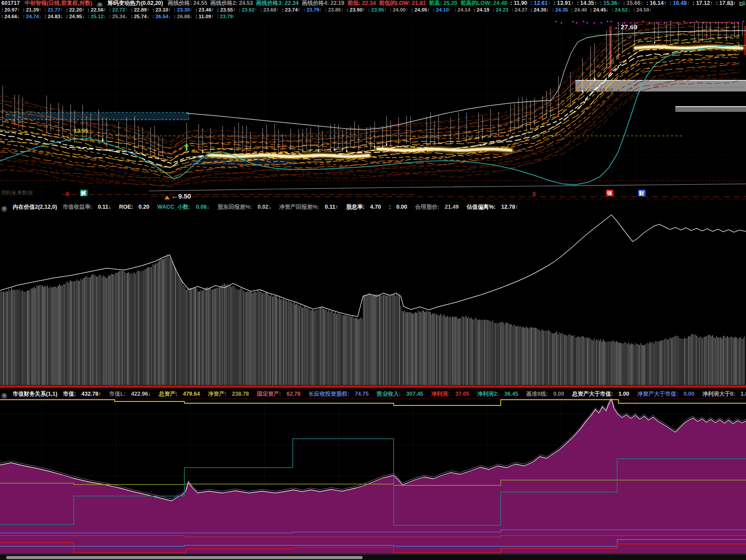 Image resolution: width=746 pixels, height=560 pixels. I want to click on field-value: 21.49, so click(451, 207).